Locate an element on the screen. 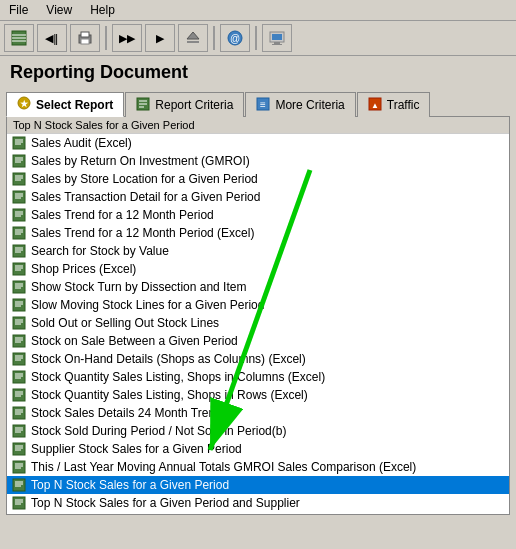  toolbar-fwd2-btn: ▶ is located at coordinates (160, 38).